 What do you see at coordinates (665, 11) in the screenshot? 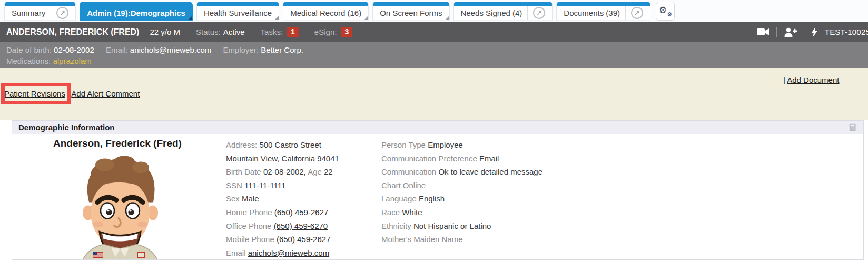
I see `settings-button` at bounding box center [665, 11].